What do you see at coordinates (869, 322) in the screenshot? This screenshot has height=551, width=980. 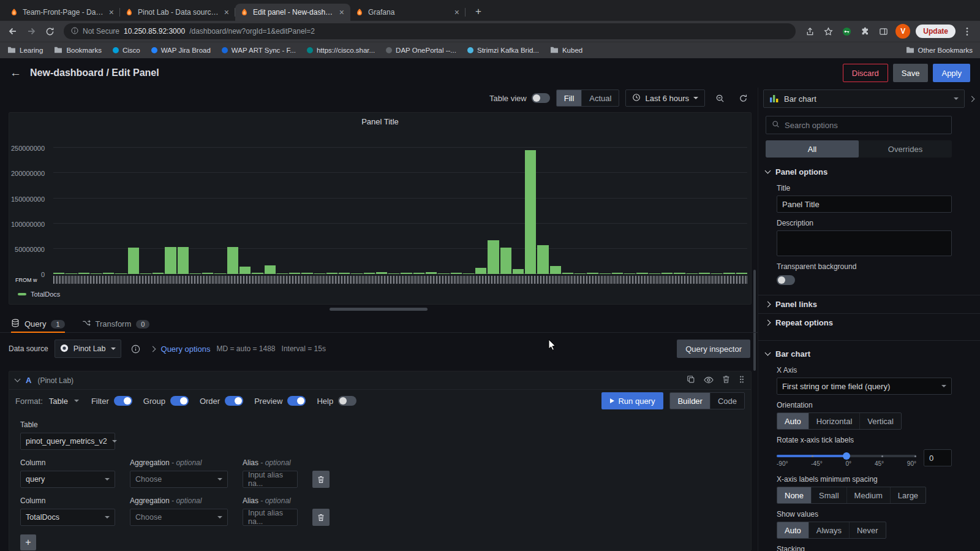 I see `collapsed-section: Repeat options` at bounding box center [869, 322].